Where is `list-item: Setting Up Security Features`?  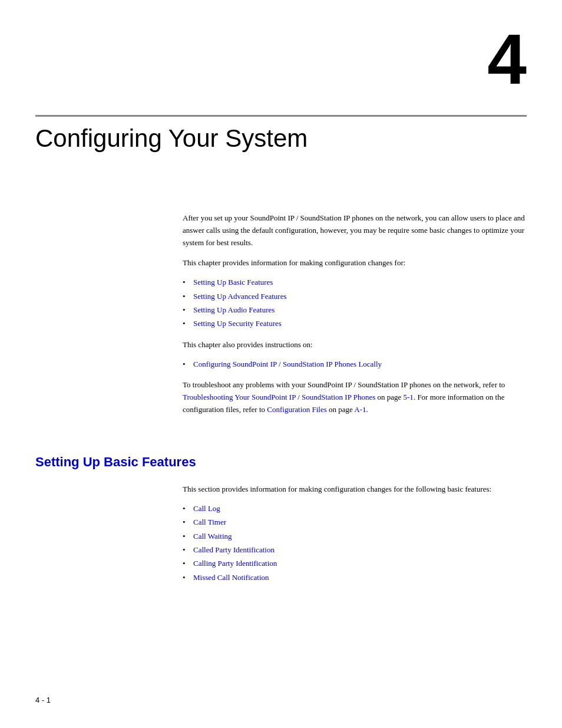
list-item: Setting Up Security Features is located at coordinates (355, 323).